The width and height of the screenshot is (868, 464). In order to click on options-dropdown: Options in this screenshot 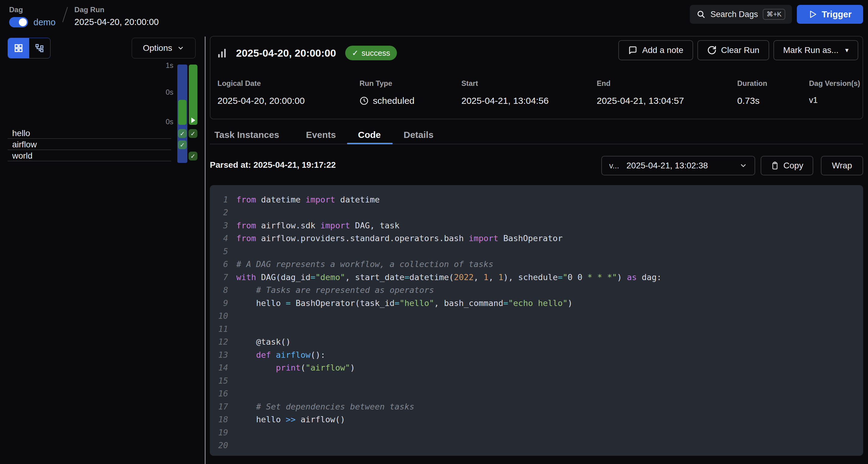, I will do `click(164, 48)`.